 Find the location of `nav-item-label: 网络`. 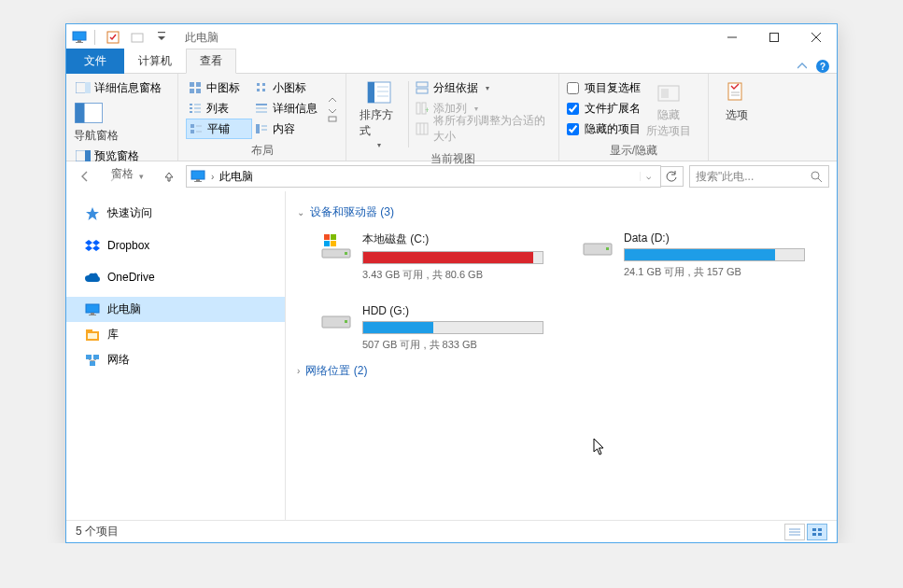

nav-item-label: 网络 is located at coordinates (119, 360).